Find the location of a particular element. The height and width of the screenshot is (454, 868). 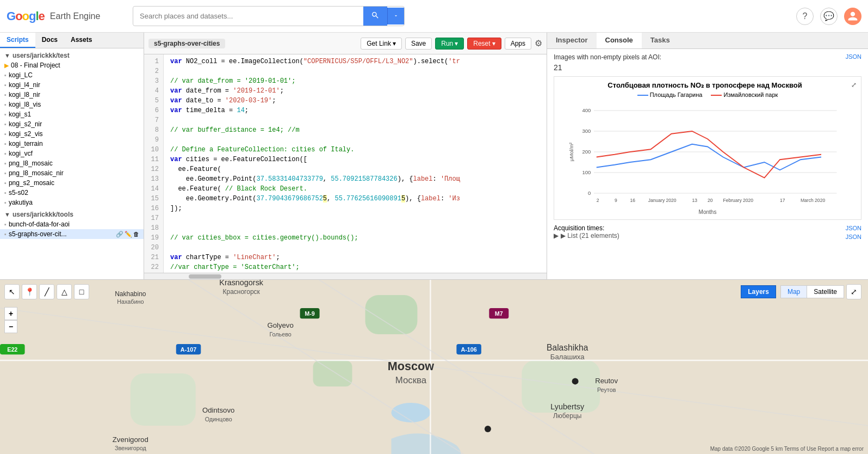

notifications-button: 💬 is located at coordinates (829, 16).